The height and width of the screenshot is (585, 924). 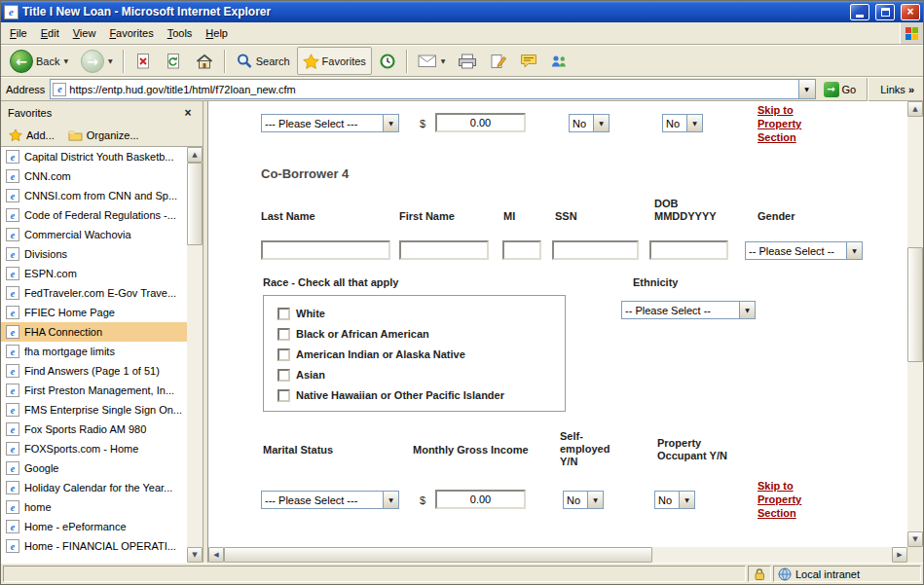 What do you see at coordinates (97, 60) in the screenshot?
I see `forward-button: → ▼` at bounding box center [97, 60].